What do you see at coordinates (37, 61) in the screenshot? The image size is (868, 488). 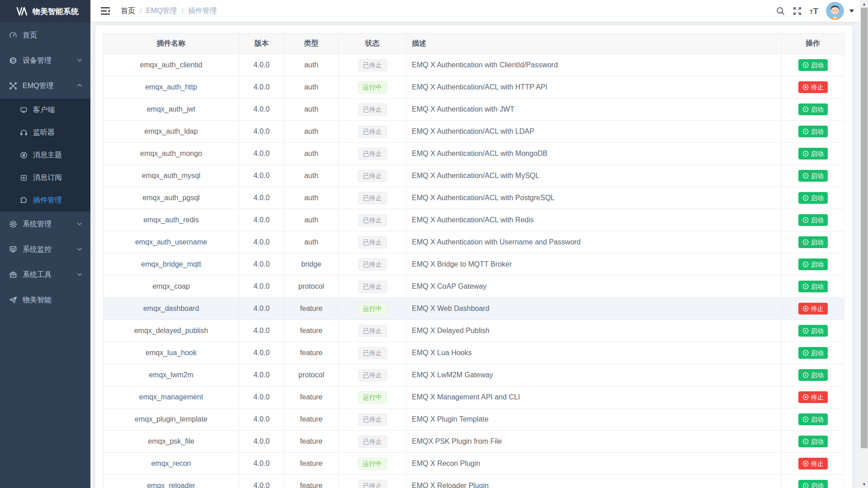 I see `sidebar-item-label: 设备管理` at bounding box center [37, 61].